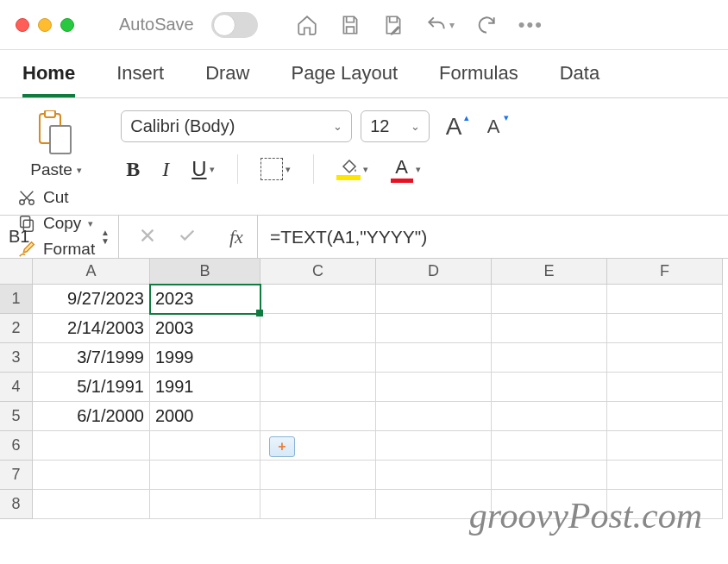 This screenshot has height=564, width=728. What do you see at coordinates (350, 25) in the screenshot?
I see `save-icon` at bounding box center [350, 25].